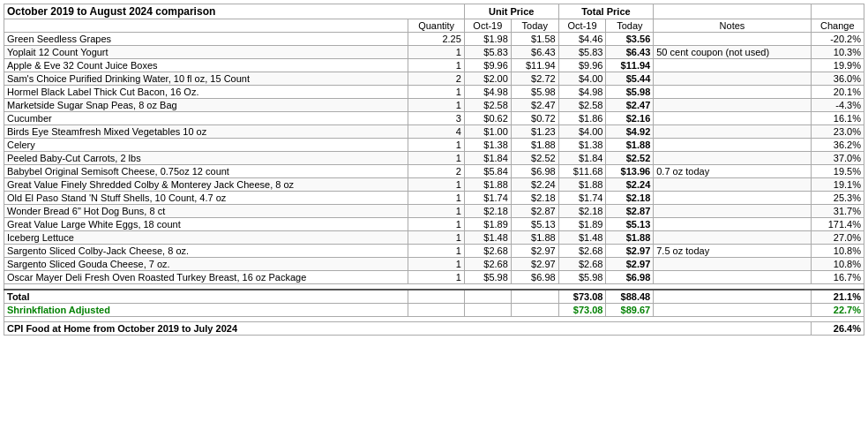 This screenshot has height=445, width=868. I want to click on unit-today-header: Today, so click(535, 26).